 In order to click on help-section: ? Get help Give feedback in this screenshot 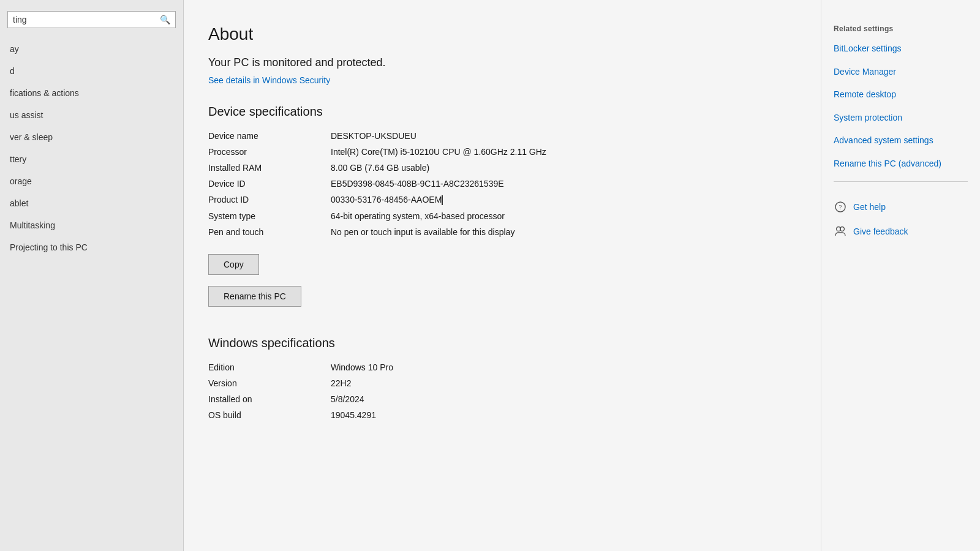, I will do `click(900, 219)`.